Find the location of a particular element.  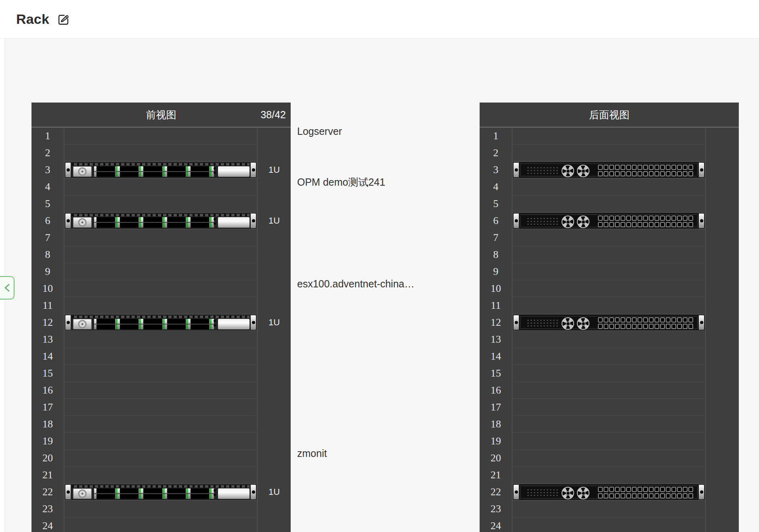

server-rear-face is located at coordinates (609, 492).